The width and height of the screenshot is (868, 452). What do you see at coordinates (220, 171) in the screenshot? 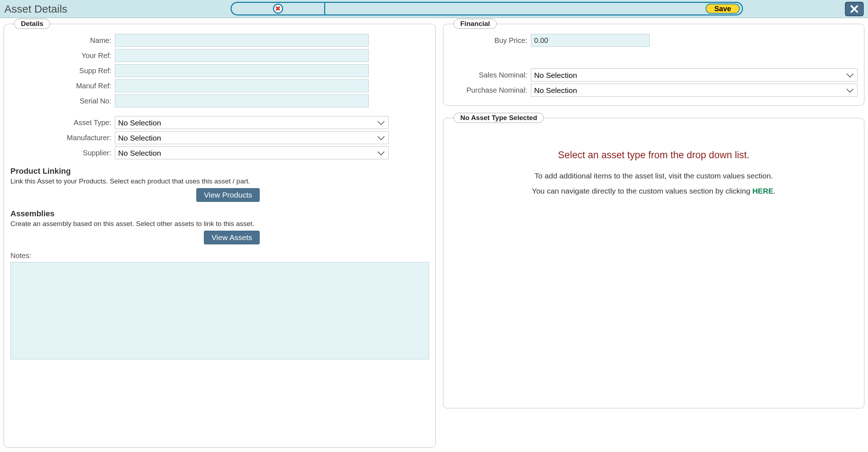
I see `product-linking-title: Product Linking` at bounding box center [220, 171].